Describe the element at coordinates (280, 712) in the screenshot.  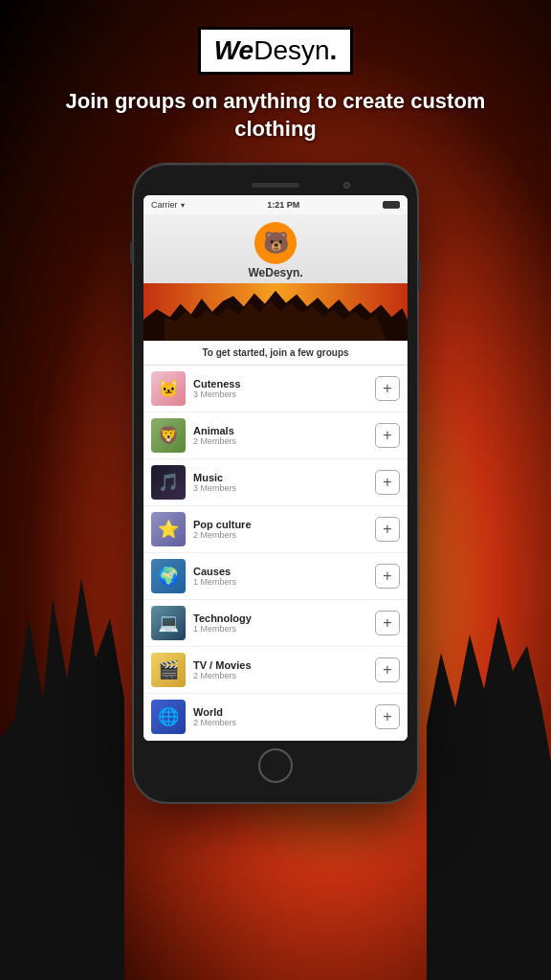
I see `group-name: World` at that location.